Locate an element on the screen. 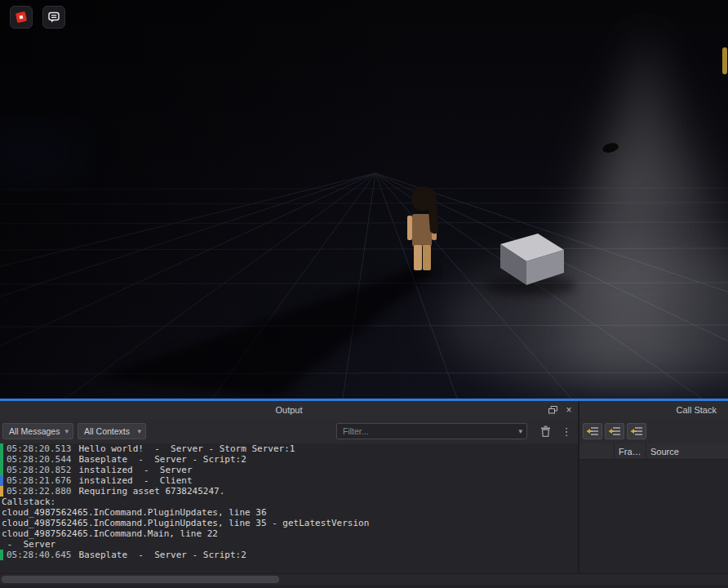  log-timestamp: 05:28:20.544 is located at coordinates (39, 459).